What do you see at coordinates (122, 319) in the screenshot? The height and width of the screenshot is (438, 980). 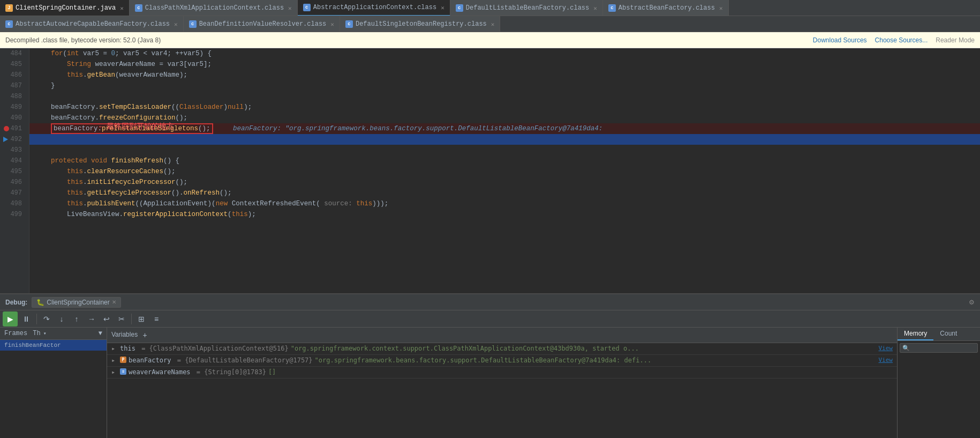 I see `drop-frame-button: ✂` at bounding box center [122, 319].